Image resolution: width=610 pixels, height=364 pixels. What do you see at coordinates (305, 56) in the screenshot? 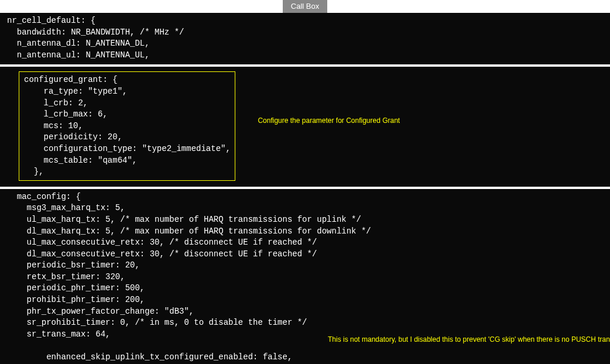
I see `code-line: n_antenna_ul: N_ANTENNA_UL,` at bounding box center [305, 56].